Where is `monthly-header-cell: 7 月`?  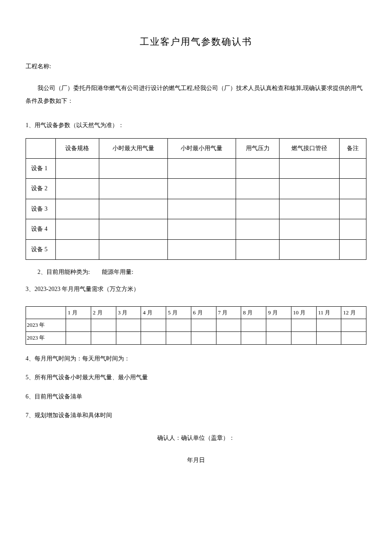
monthly-header-cell: 7 月 is located at coordinates (228, 313).